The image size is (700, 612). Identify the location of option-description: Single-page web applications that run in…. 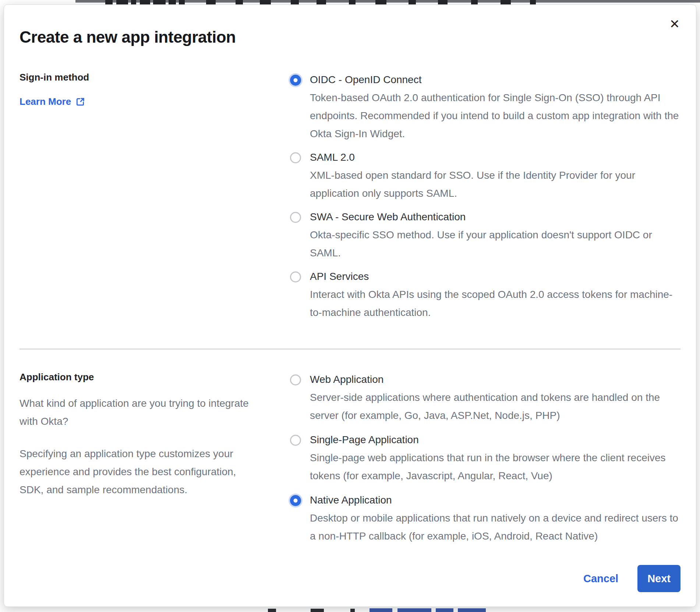
(495, 467).